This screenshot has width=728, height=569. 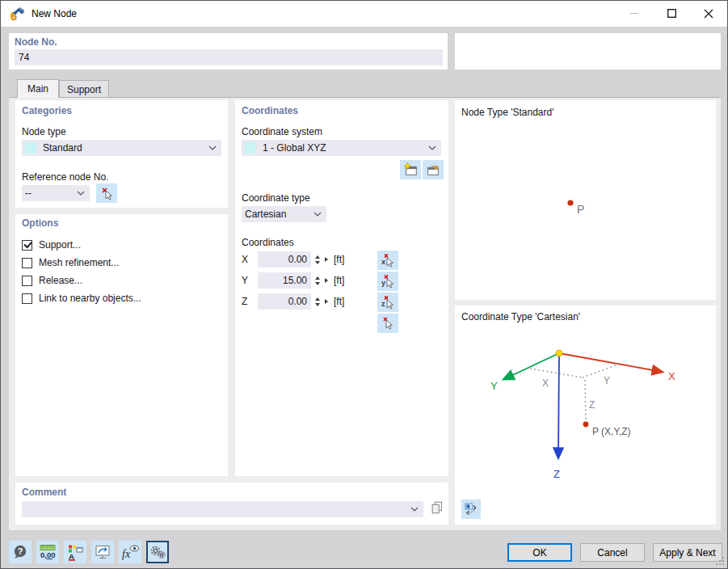 I want to click on categories-group: Categories Node type Standard Reference …, so click(x=121, y=154).